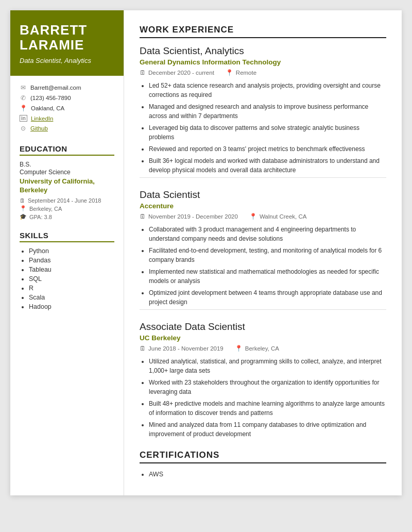  Describe the element at coordinates (23, 208) in the screenshot. I see `edu-location-icon: 📍` at that location.